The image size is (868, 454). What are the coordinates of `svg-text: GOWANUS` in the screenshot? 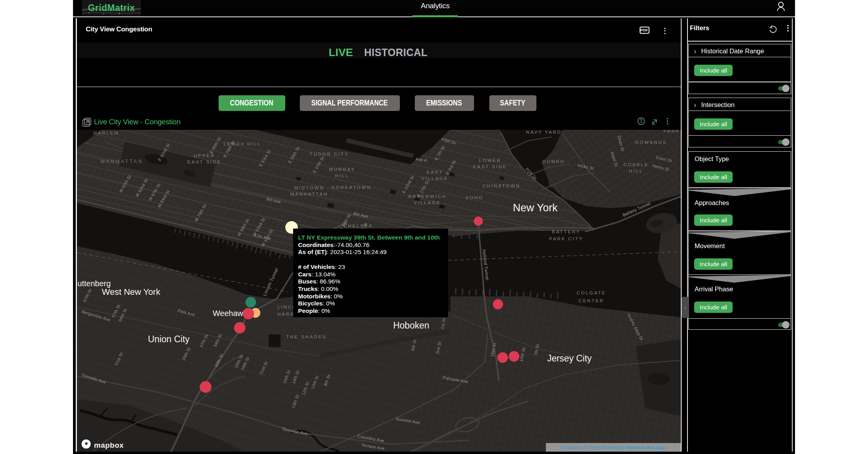 It's located at (651, 142).